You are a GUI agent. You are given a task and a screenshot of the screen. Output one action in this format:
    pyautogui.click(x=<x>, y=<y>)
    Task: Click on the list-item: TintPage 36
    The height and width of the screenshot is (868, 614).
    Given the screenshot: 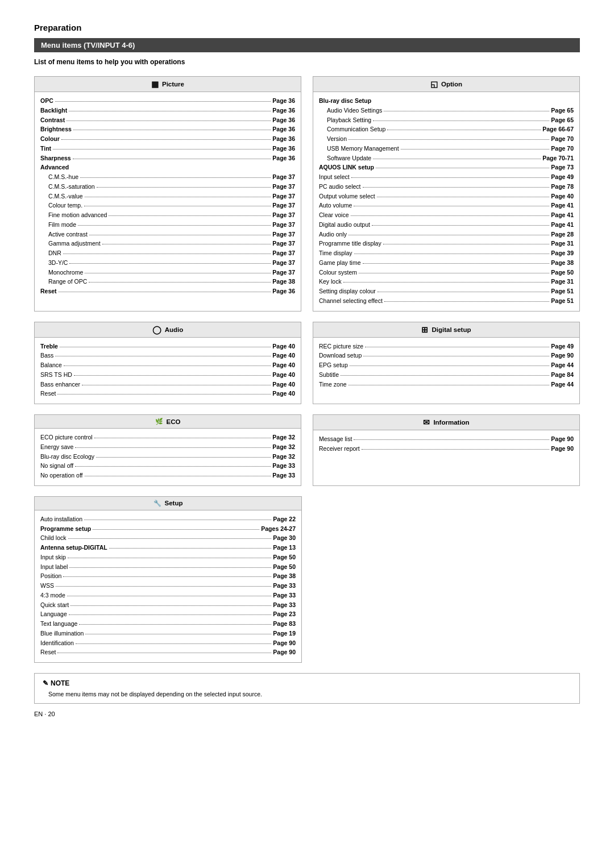 What is the action you would take?
    pyautogui.click(x=168, y=149)
    